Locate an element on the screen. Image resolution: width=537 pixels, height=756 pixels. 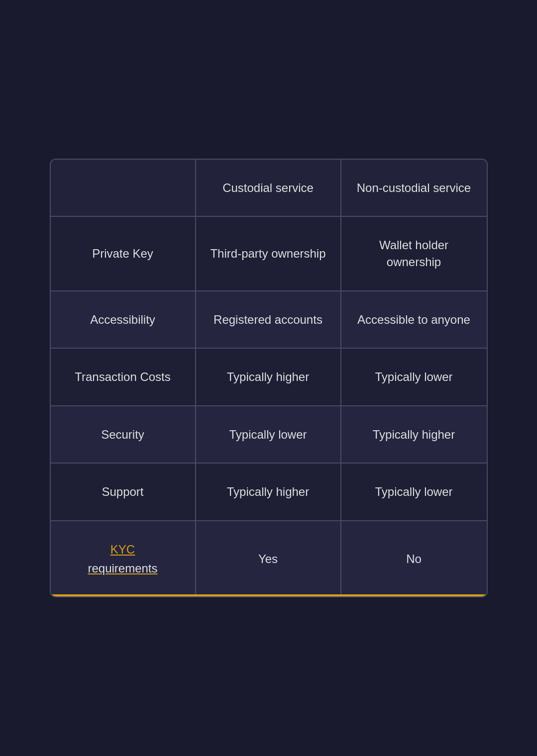
kyc-link-text: KYC is located at coordinates (122, 550).